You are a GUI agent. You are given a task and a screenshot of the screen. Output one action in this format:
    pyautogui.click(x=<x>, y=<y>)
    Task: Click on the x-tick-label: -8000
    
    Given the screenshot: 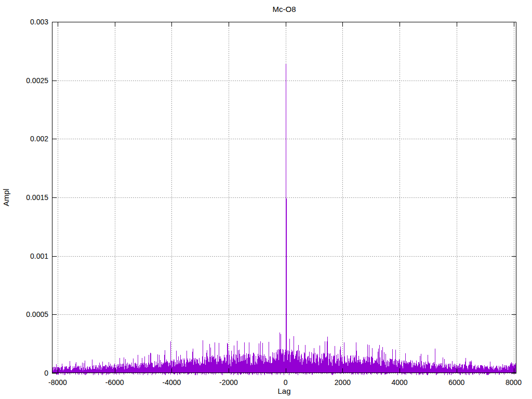 What is the action you would take?
    pyautogui.click(x=58, y=382)
    